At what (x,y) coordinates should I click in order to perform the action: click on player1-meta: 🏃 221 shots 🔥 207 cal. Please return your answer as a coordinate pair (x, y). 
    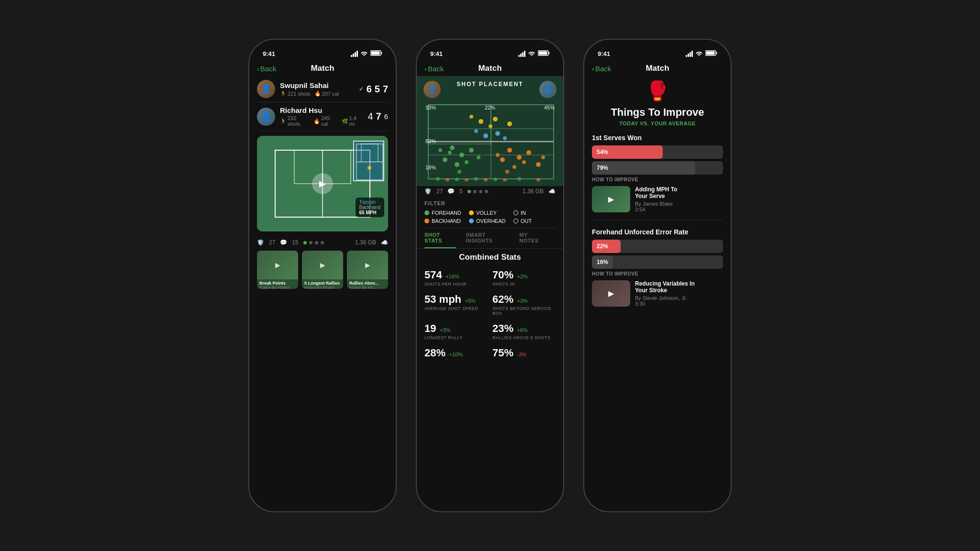
    Looking at the image, I should click on (317, 94).